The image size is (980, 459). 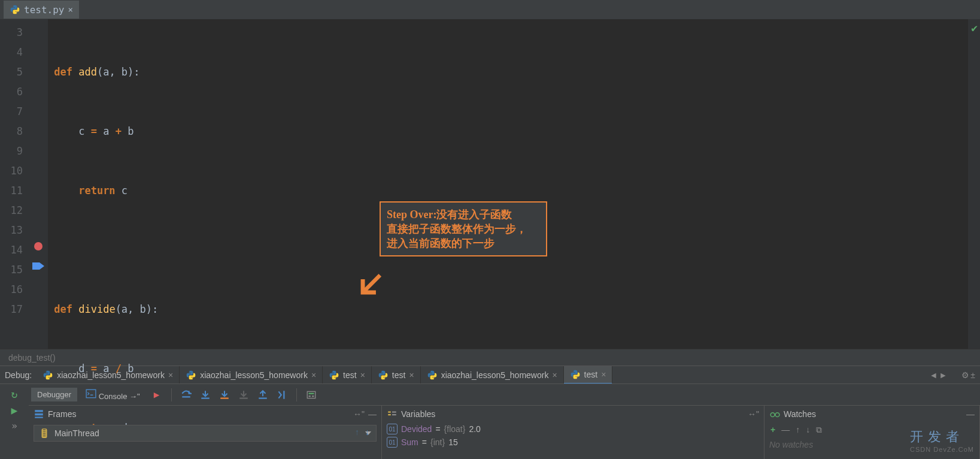 What do you see at coordinates (572, 414) in the screenshot?
I see `variables-title: Variables` at bounding box center [572, 414].